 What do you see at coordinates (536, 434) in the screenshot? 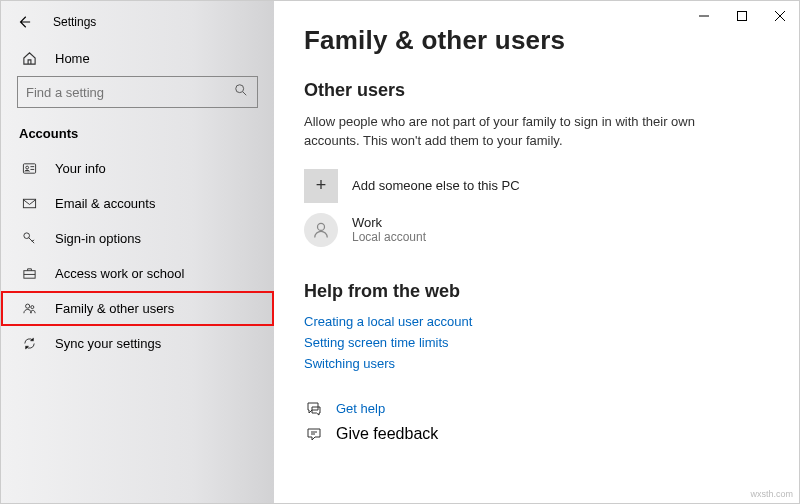
I see `give-feedback-link: Give feedback` at bounding box center [536, 434].